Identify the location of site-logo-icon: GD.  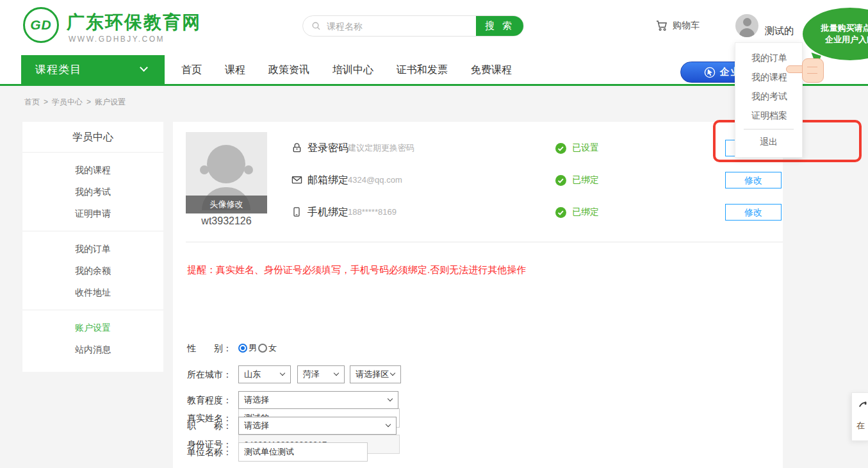
(41, 25).